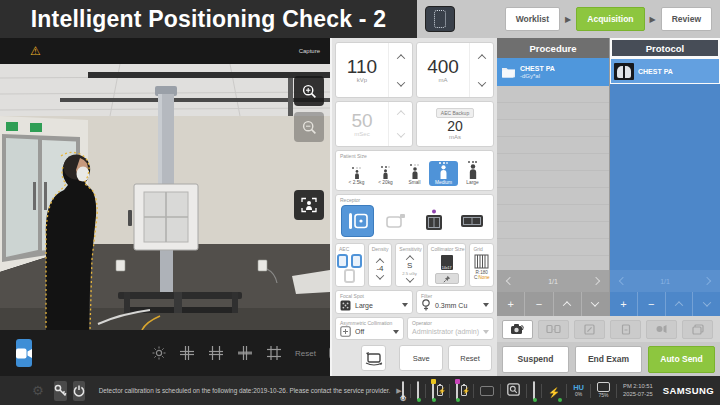 The height and width of the screenshot is (405, 720). Describe the element at coordinates (568, 304) in the screenshot. I see `procedure-move-up-button` at that location.